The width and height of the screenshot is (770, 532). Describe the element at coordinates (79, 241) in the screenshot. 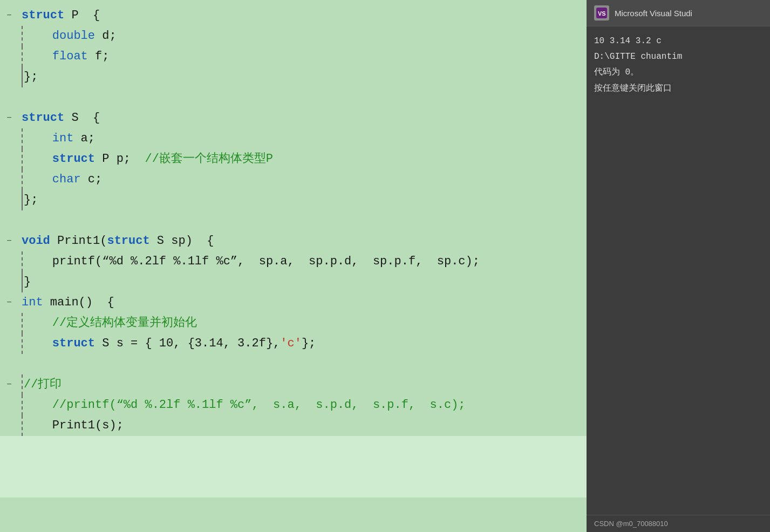

I see `token-12-1: Print1(` at that location.